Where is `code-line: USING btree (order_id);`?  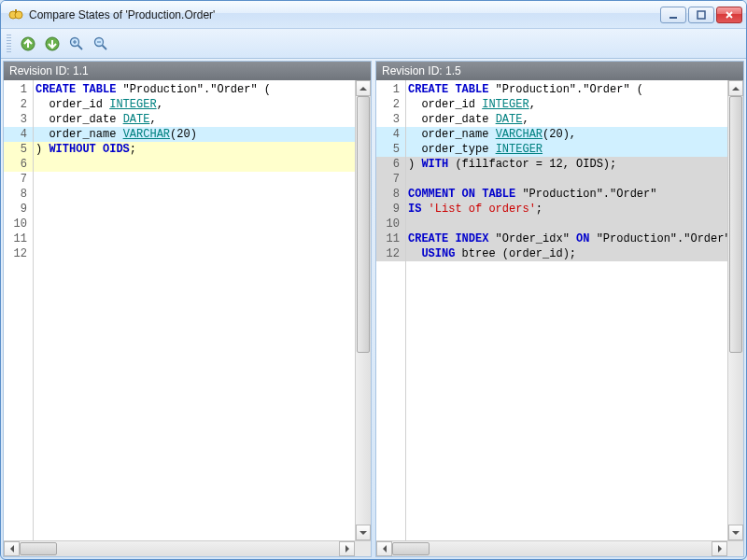 code-line: USING btree (order_id); is located at coordinates (567, 254).